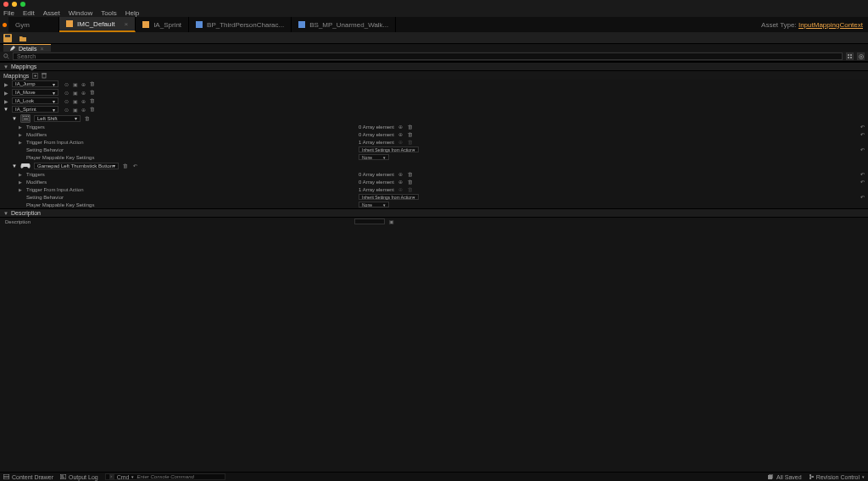  Describe the element at coordinates (434, 213) in the screenshot. I see `description-section-header: ▼ Description` at that location.